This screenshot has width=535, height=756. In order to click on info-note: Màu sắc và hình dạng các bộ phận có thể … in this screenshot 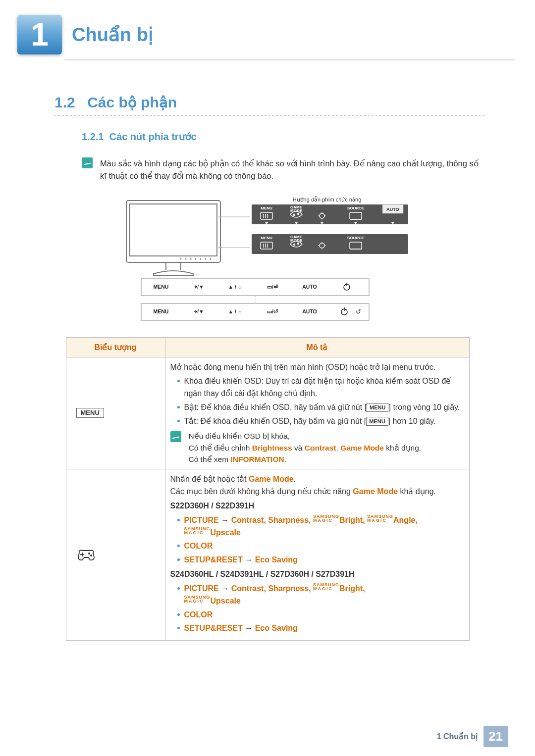, I will do `click(282, 170)`.